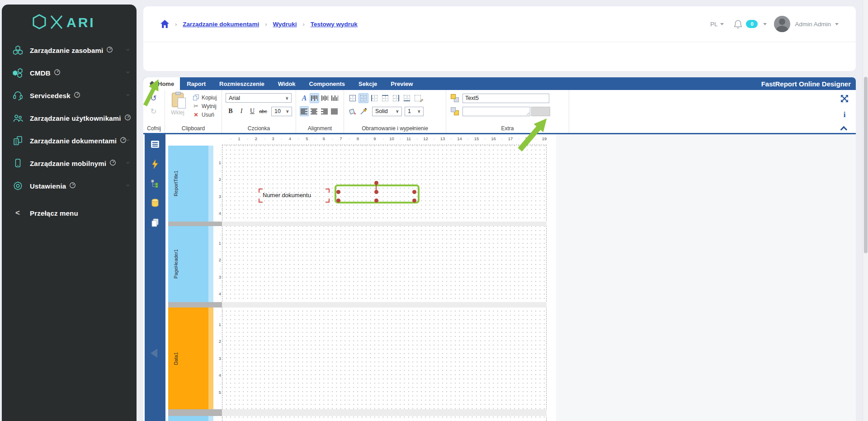  What do you see at coordinates (154, 98) in the screenshot?
I see `undo-button: ↺` at bounding box center [154, 98].